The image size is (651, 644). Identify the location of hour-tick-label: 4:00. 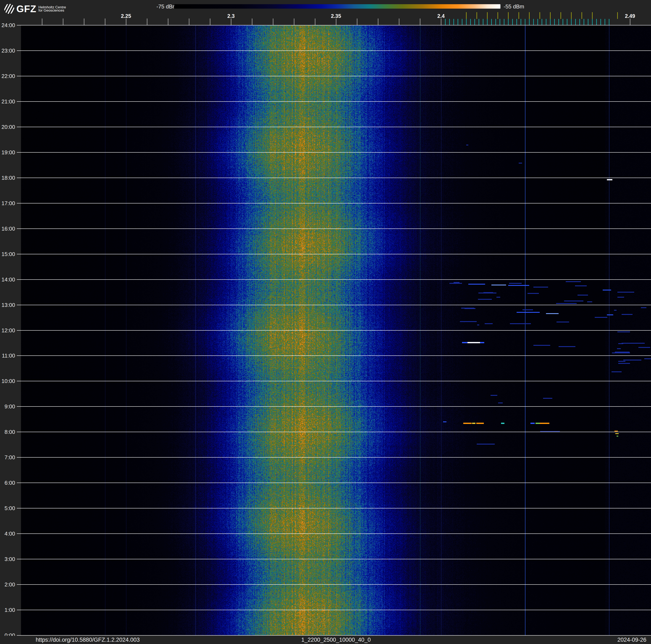
(7, 533).